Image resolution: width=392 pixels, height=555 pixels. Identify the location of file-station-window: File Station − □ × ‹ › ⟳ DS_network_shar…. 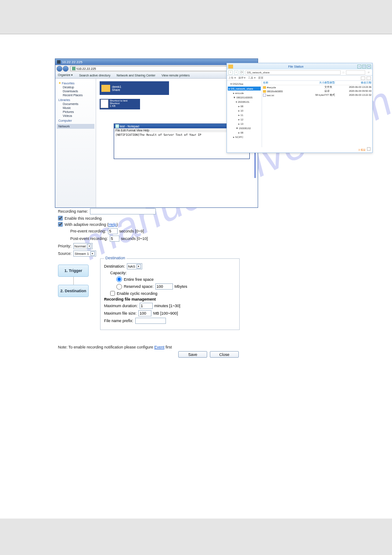
(299, 108).